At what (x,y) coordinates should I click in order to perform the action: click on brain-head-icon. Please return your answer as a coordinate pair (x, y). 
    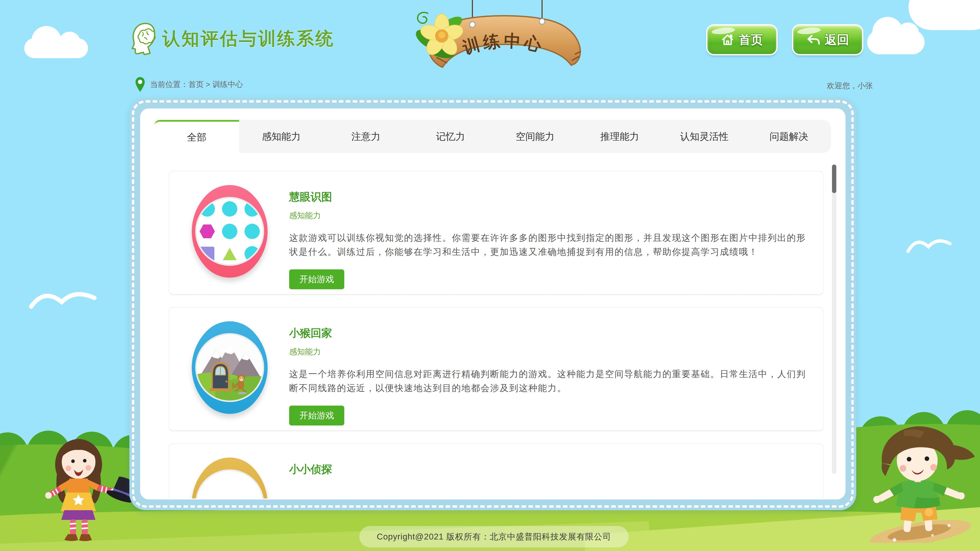
    Looking at the image, I should click on (143, 39).